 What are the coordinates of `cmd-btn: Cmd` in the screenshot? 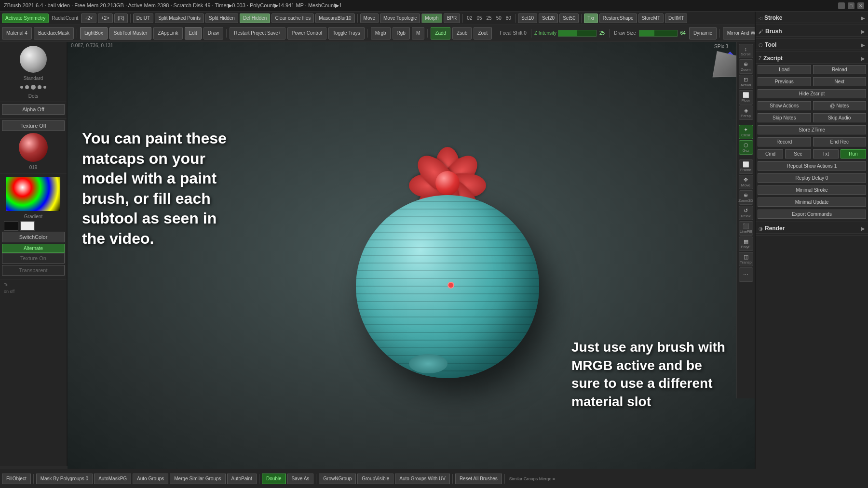 It's located at (771, 154).